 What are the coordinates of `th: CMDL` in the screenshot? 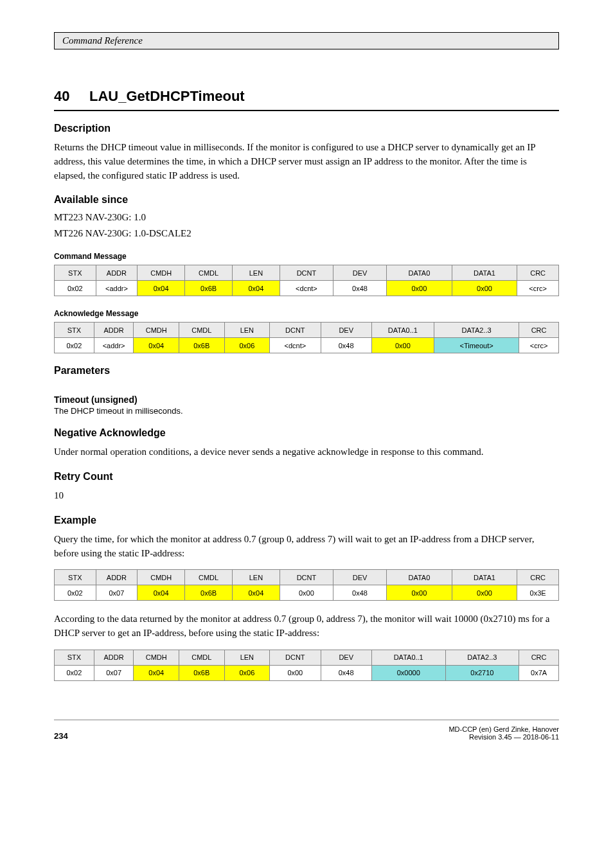 It's located at (202, 657).